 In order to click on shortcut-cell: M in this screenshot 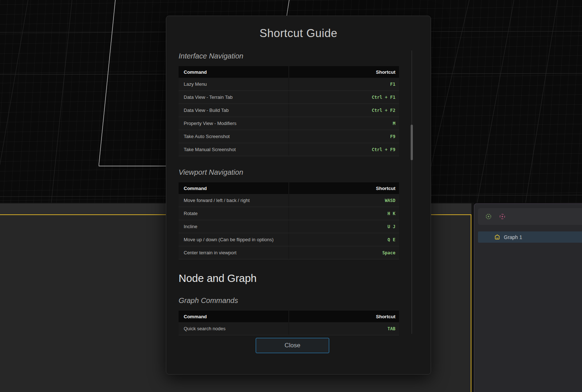, I will do `click(344, 124)`.